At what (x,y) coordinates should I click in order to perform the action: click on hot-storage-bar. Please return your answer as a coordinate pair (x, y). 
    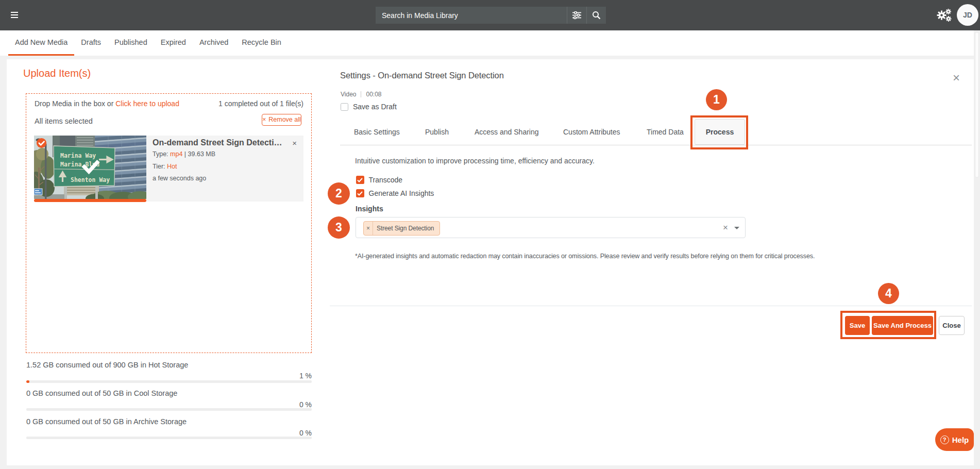
    Looking at the image, I should click on (169, 381).